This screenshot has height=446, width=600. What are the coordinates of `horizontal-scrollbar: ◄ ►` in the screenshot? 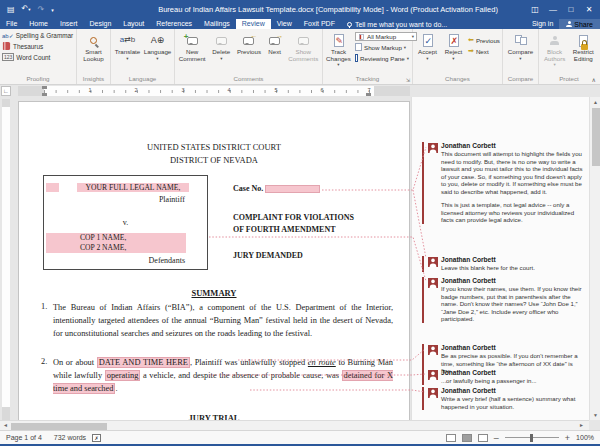 It's located at (294, 425).